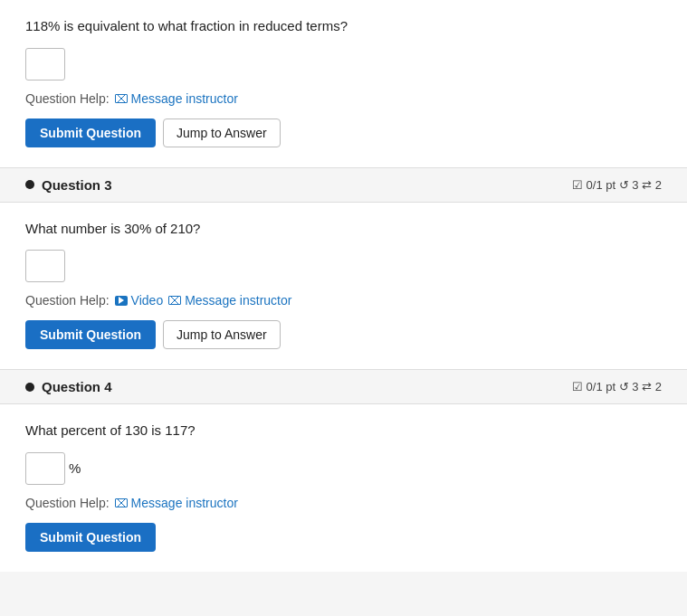 The image size is (687, 616). What do you see at coordinates (344, 537) in the screenshot?
I see `question-4-buttons: Submit Question` at bounding box center [344, 537].